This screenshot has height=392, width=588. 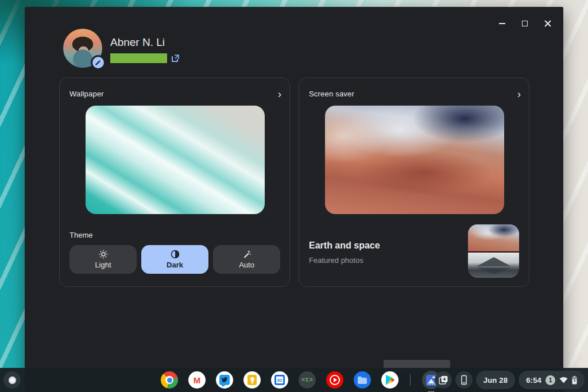 What do you see at coordinates (564, 380) in the screenshot?
I see `wifi-icon` at bounding box center [564, 380].